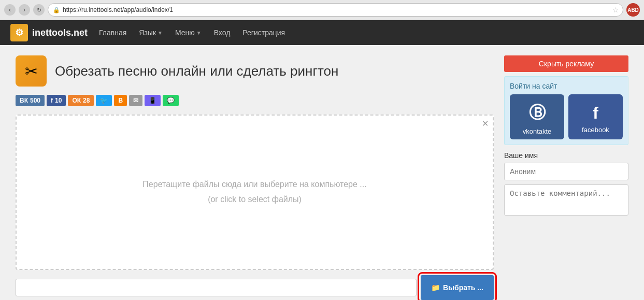 The height and width of the screenshot is (300, 644). Describe the element at coordinates (534, 86) in the screenshot. I see `login-text: Войти на сайт` at that location.